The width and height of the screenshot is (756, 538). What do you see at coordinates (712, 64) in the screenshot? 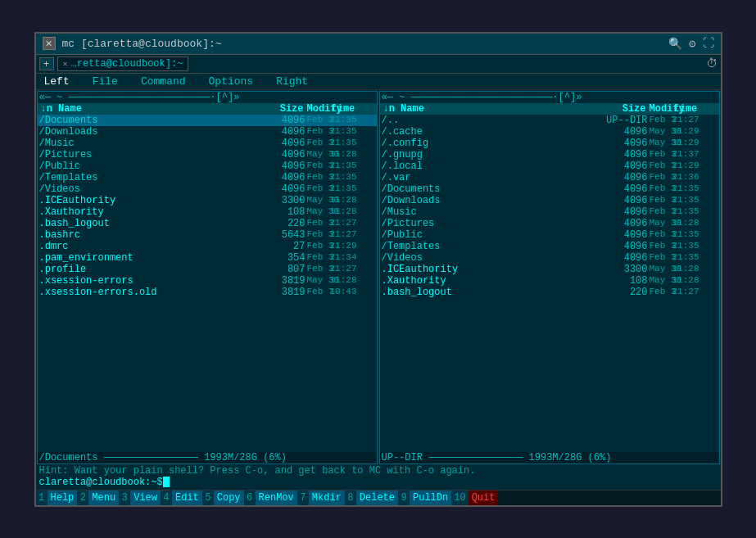
I see `history-icon: ⏱` at bounding box center [712, 64].